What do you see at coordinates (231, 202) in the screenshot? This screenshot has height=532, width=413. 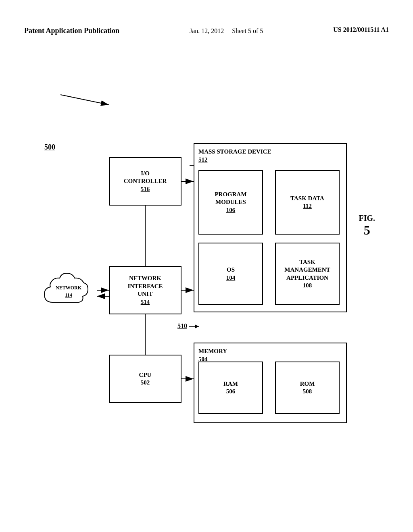 I see `program-modules-box: PROGRAMMODULES106` at bounding box center [231, 202].